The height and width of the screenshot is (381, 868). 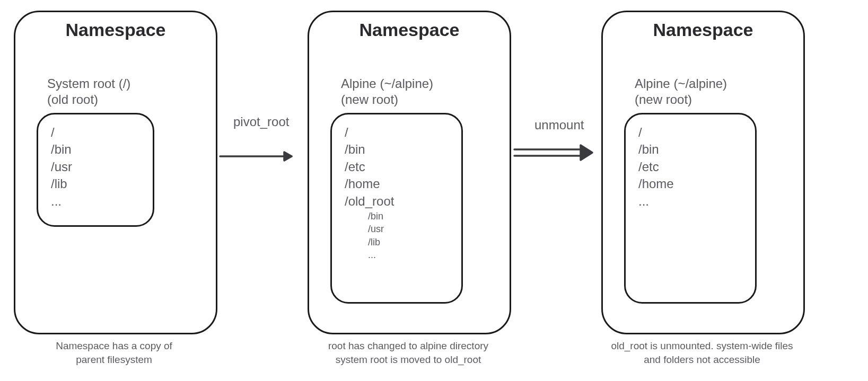 What do you see at coordinates (114, 353) in the screenshot?
I see `panel-caption: Namespace has a copy of parent filesyste…` at bounding box center [114, 353].